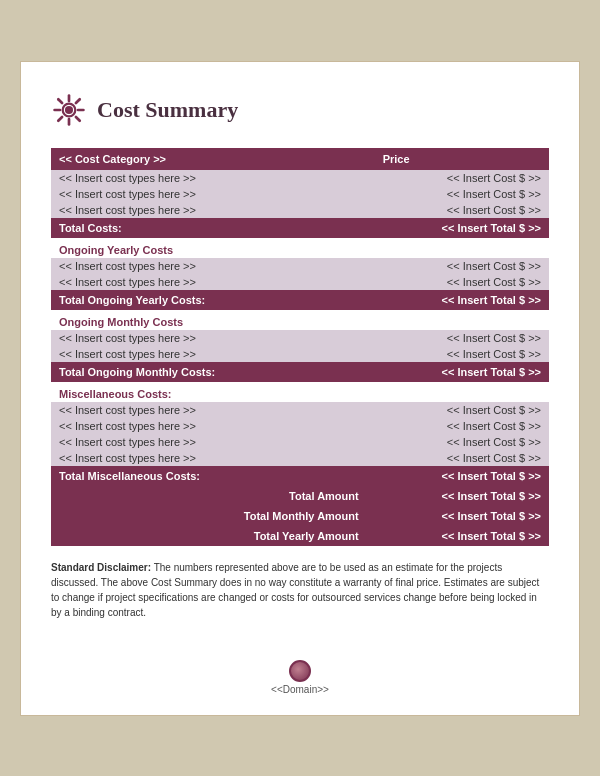 The width and height of the screenshot is (600, 776). I want to click on section-title: Ongoing Yearly Costs, so click(300, 248).